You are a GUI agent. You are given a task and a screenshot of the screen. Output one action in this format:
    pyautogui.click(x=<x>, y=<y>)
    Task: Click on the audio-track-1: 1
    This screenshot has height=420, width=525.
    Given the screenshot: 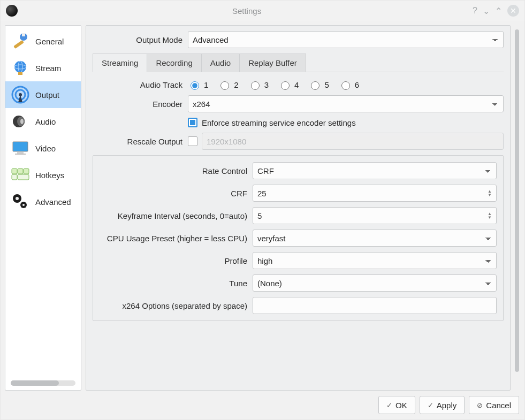 What is the action you would take?
    pyautogui.click(x=198, y=85)
    